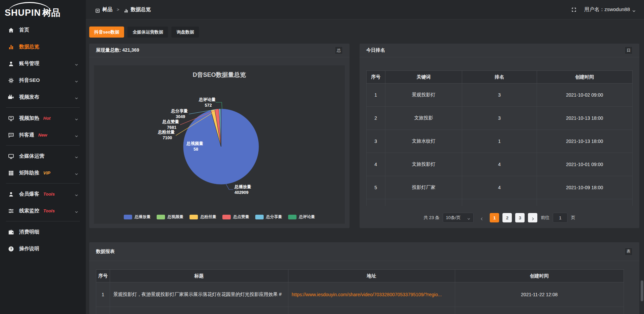 This screenshot has height=314, width=644. I want to click on sidebar-divider, so click(43, 221).